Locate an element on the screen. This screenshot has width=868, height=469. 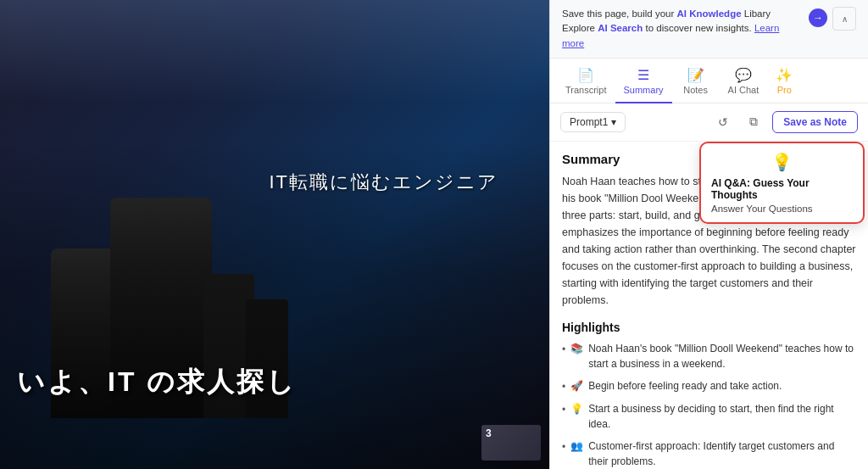
highlight-text-1: Noah Haan's book "Million Dooll Weekend"… is located at coordinates (722, 356).